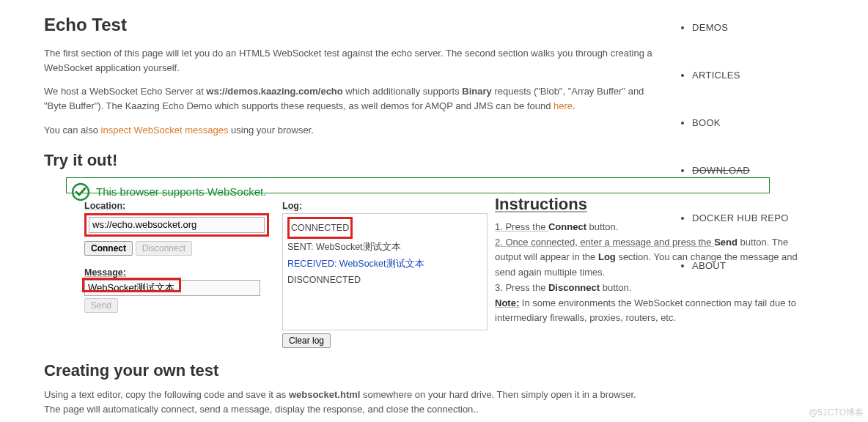 The height and width of the screenshot is (422, 868). What do you see at coordinates (418, 185) in the screenshot?
I see `support-banner: This browser supports WebSocket.` at bounding box center [418, 185].